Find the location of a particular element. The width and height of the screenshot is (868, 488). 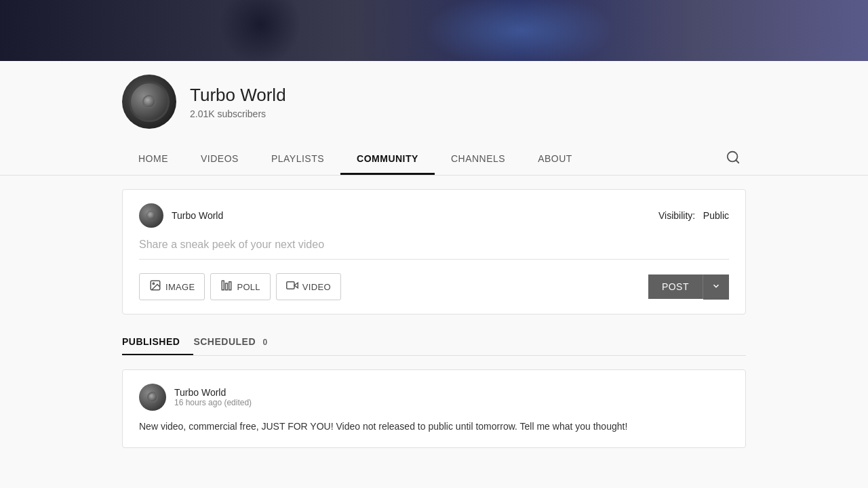

poll-icon is located at coordinates (226, 287).